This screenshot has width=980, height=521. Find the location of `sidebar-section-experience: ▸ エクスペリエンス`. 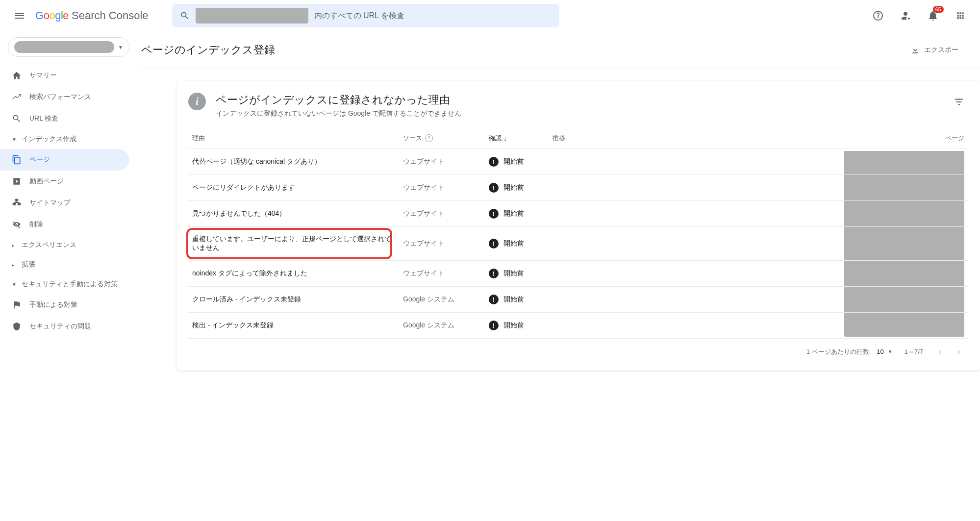

sidebar-section-experience: ▸ エクスペリエンス is located at coordinates (69, 245).